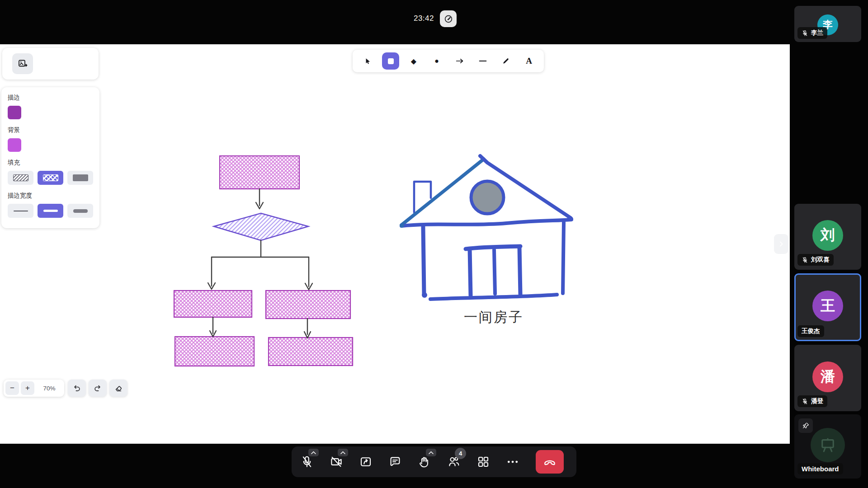  I want to click on house-wall-right, so click(563, 258).